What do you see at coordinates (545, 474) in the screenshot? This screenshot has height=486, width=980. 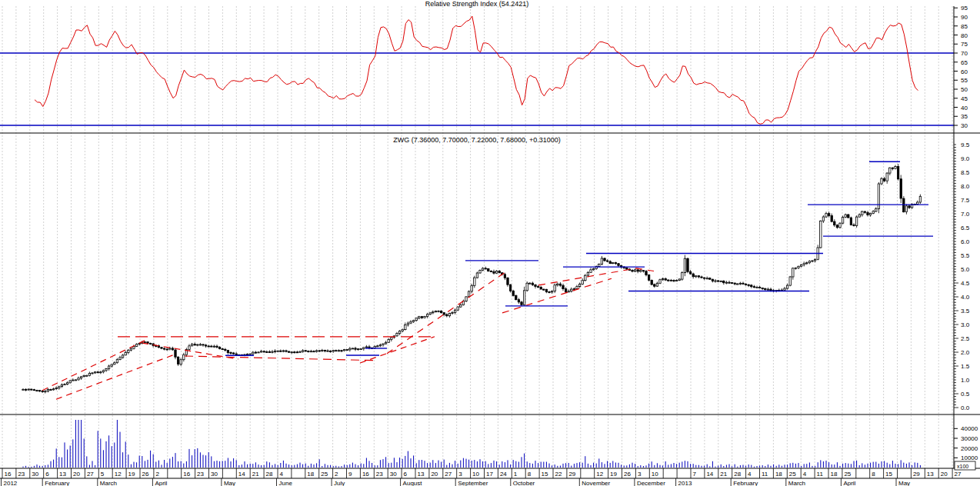 I see `svg-text: 15` at bounding box center [545, 474].